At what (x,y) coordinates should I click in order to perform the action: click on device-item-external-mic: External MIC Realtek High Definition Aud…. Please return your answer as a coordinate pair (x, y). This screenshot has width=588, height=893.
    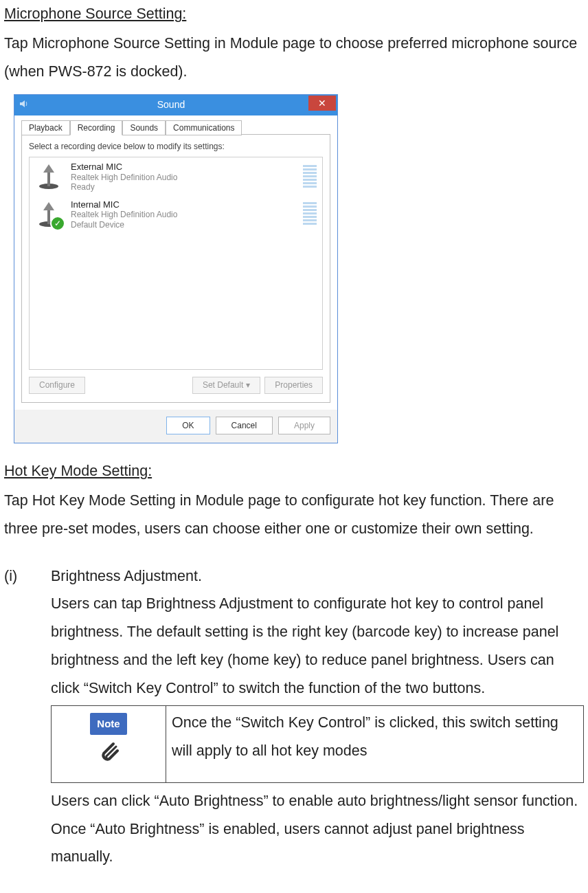
    Looking at the image, I should click on (176, 179).